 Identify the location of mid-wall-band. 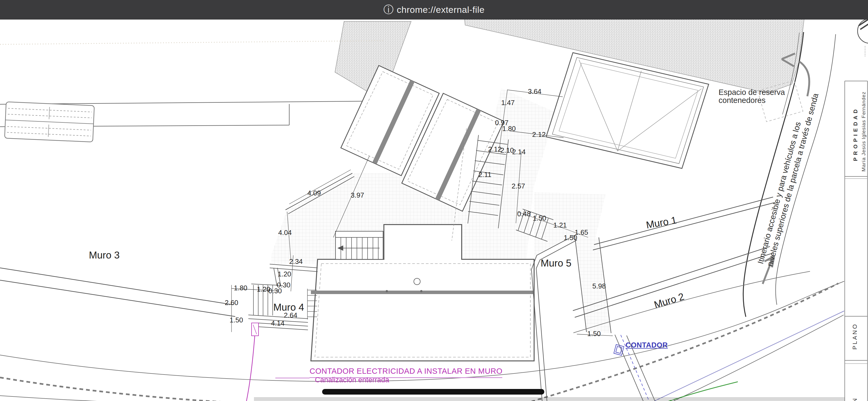
(423, 292).